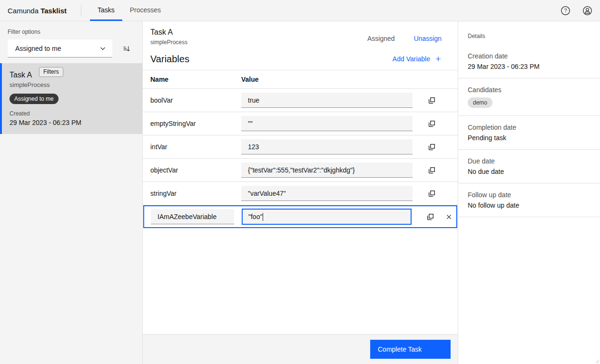 The width and height of the screenshot is (600, 364). What do you see at coordinates (196, 100) in the screenshot?
I see `variable-name: boolVar` at bounding box center [196, 100].